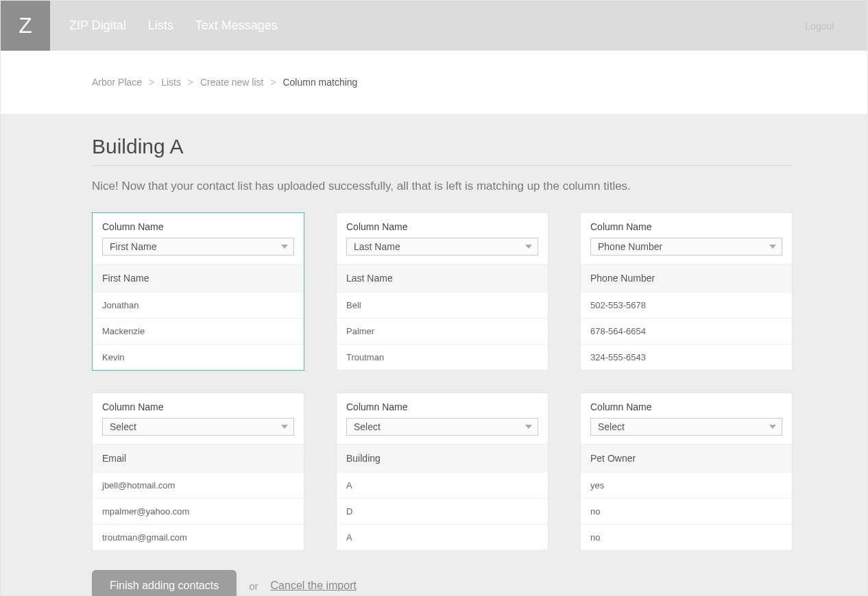  I want to click on column-card: Column Name Select Pet Owner yes no no, so click(686, 471).